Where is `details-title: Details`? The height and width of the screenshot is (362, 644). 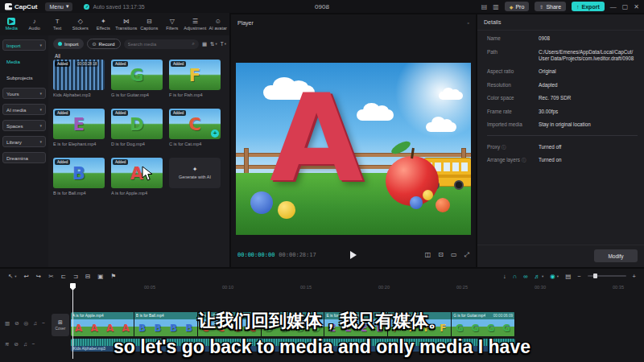
details-title: Details is located at coordinates (560, 23).